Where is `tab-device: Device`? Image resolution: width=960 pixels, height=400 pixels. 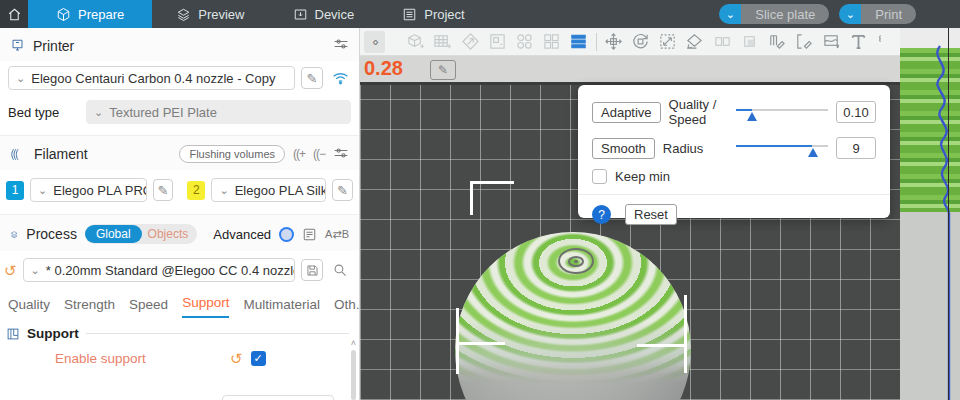 tab-device: Device is located at coordinates (324, 14).